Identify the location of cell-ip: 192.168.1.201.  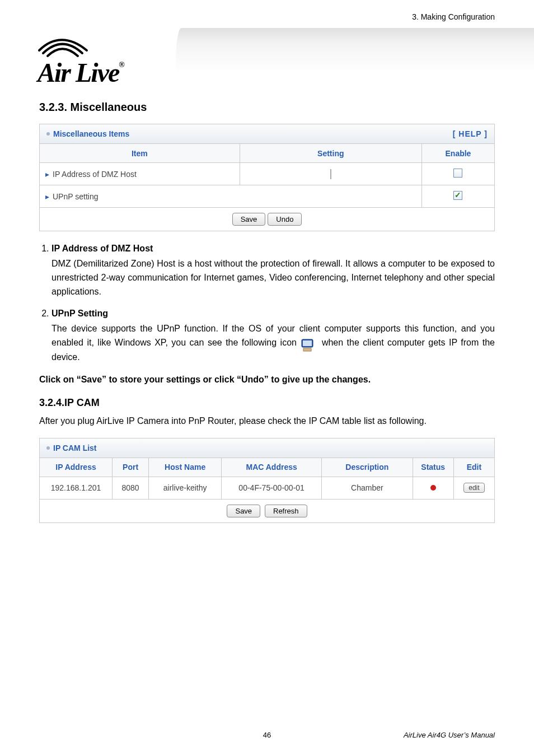
(76, 488).